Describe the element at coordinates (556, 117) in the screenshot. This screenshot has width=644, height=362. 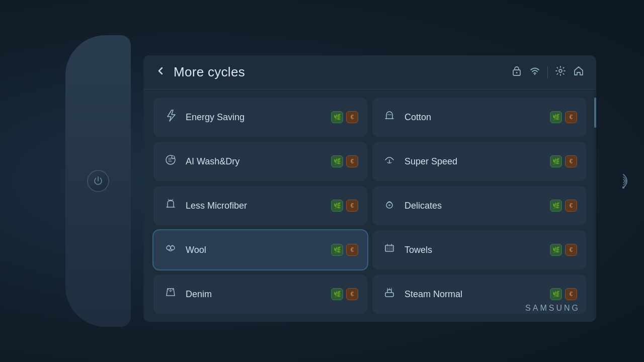
I see `badge-green-1: 🌿` at that location.